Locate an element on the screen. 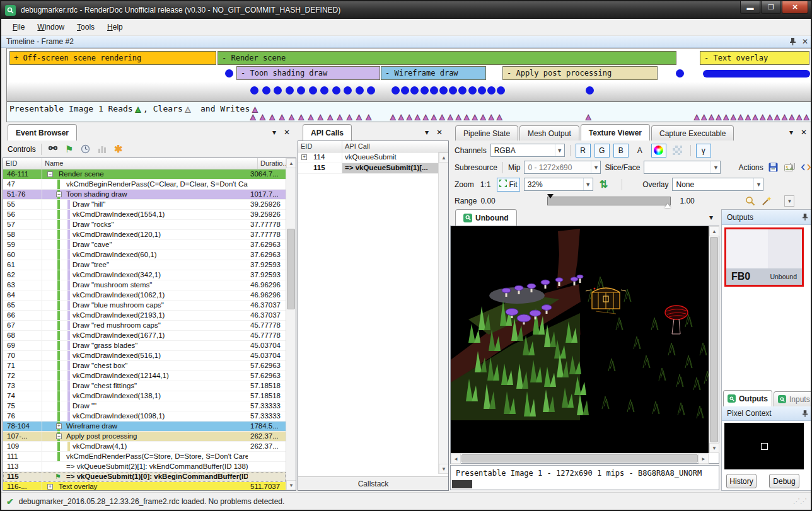  event-row-107-...: 107-...−Apply post processing262.37... is located at coordinates (144, 437).